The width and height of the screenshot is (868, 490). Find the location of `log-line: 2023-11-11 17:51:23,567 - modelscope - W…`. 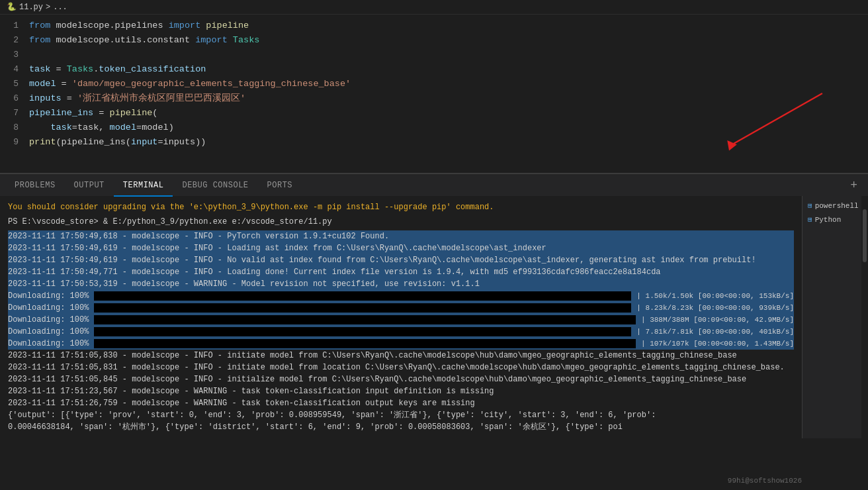

log-line: 2023-11-11 17:51:23,567 - modelscope - W… is located at coordinates (401, 391).